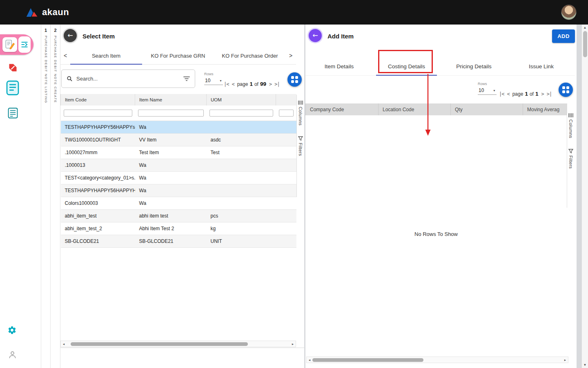 The width and height of the screenshot is (588, 368). What do you see at coordinates (187, 79) in the screenshot?
I see `filter-list-icon` at bounding box center [187, 79].